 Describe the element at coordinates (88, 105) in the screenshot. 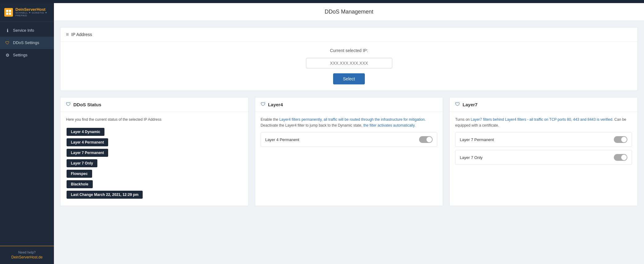

I see `ddos-status-title: DDoS Status` at that location.